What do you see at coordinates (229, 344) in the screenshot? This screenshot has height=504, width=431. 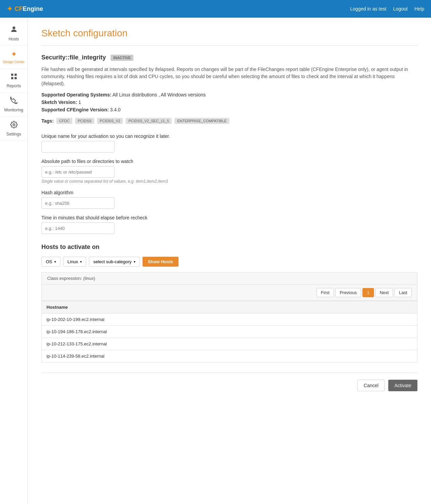 I see `hostname-cell: ip-10-212-133-175.ec2.internal` at bounding box center [229, 344].